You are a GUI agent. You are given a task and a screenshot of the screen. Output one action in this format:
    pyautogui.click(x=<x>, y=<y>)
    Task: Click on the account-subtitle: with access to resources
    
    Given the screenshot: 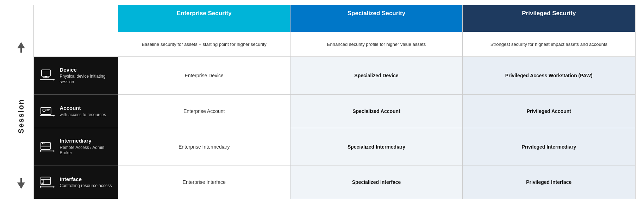 What is the action you would take?
    pyautogui.click(x=83, y=115)
    